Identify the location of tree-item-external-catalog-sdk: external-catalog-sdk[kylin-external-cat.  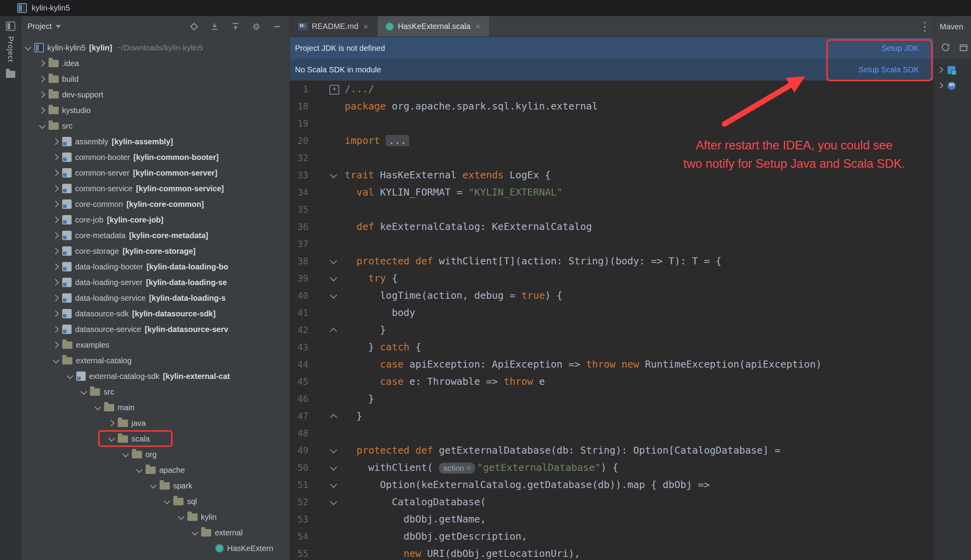
(155, 376).